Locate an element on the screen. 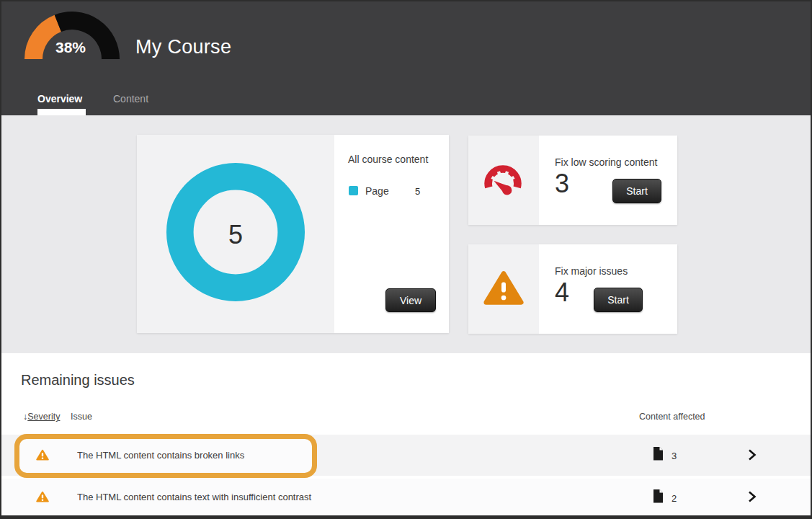 This screenshot has width=812, height=519. section-title: Remaining issues is located at coordinates (78, 381).